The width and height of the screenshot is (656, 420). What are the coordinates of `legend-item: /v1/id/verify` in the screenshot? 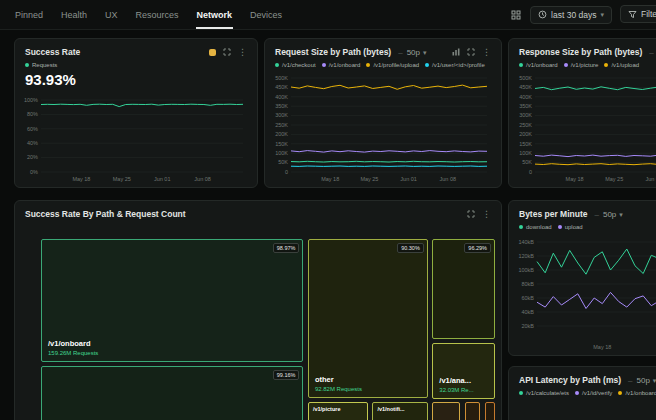 It's located at (594, 393).